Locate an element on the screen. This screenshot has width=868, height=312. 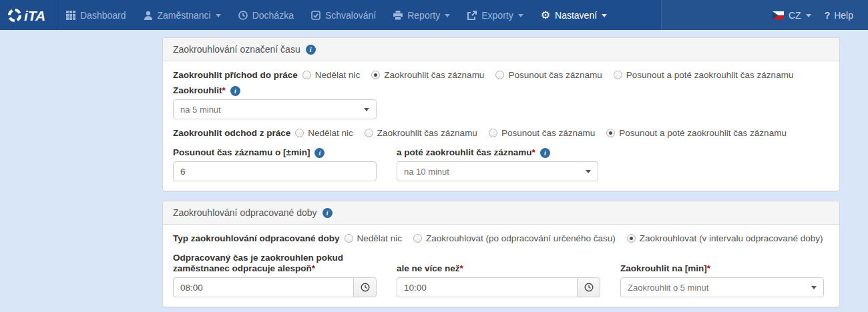
shift-minutes-input is located at coordinates (275, 171).